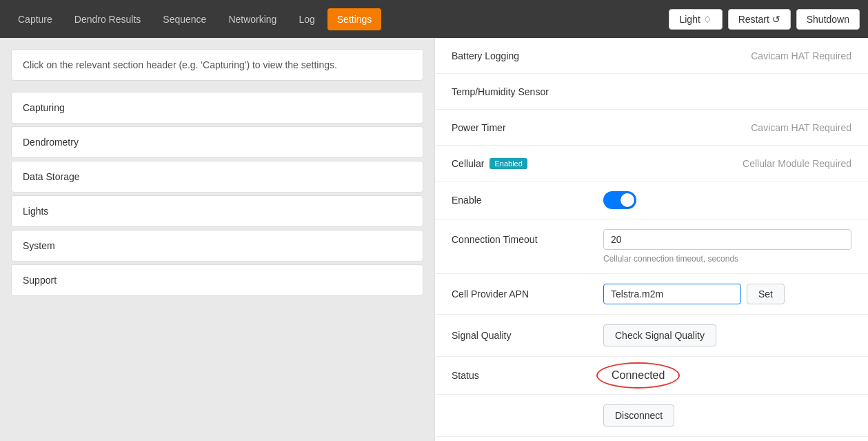  I want to click on cellular-module-required: Cellular Module Required, so click(797, 164).